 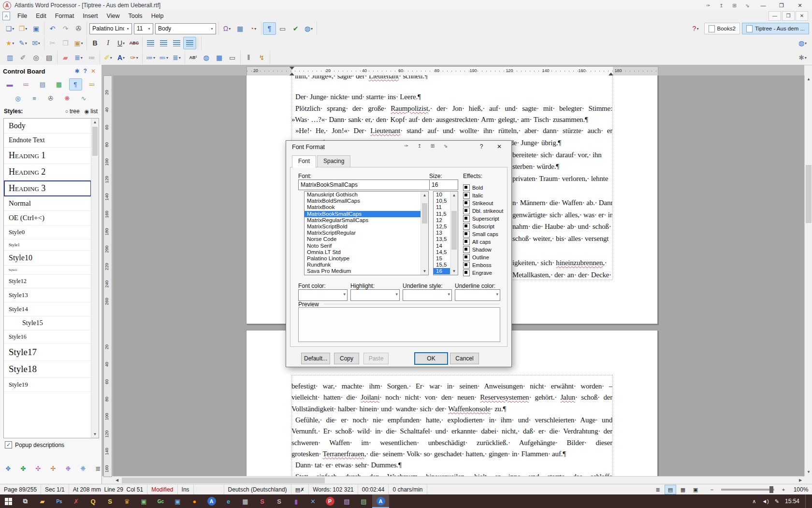 I want to click on sidebar-bottom-icon-4: ✢, so click(x=53, y=468).